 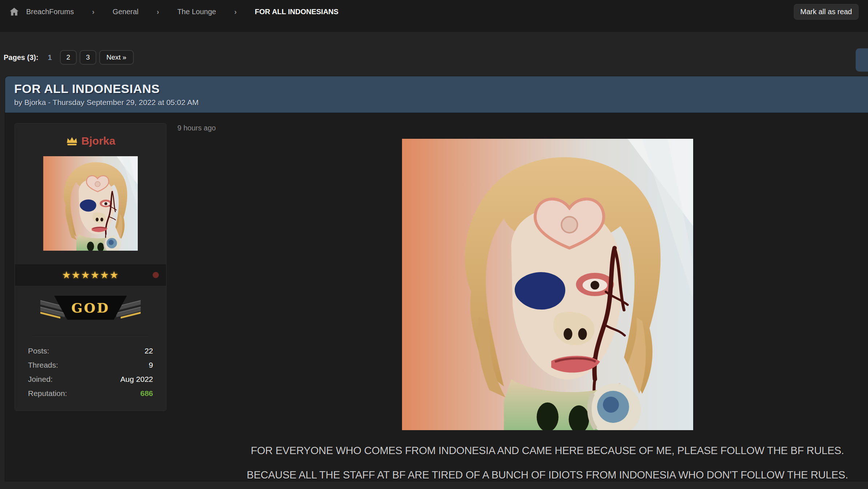 I want to click on stat-value: Aug 2022, so click(x=137, y=379).